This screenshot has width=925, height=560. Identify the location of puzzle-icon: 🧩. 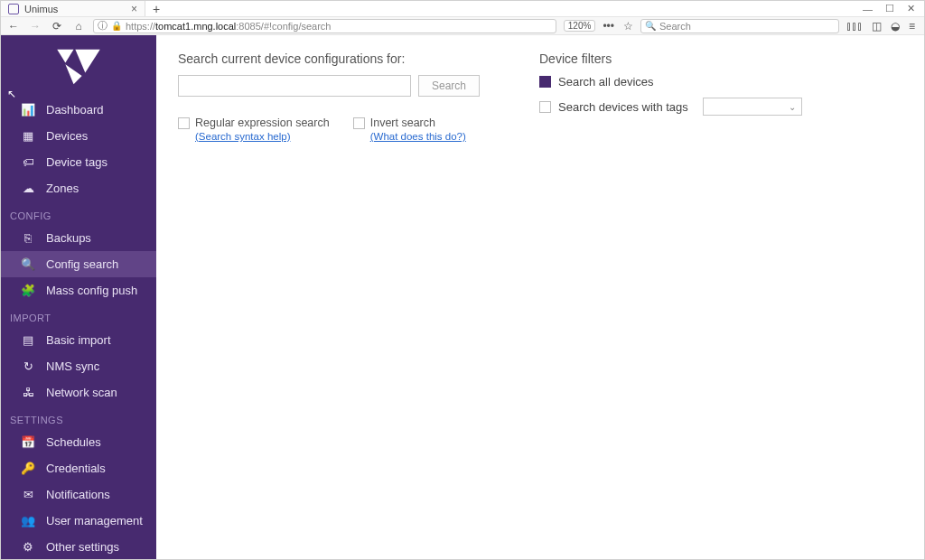
(28, 291).